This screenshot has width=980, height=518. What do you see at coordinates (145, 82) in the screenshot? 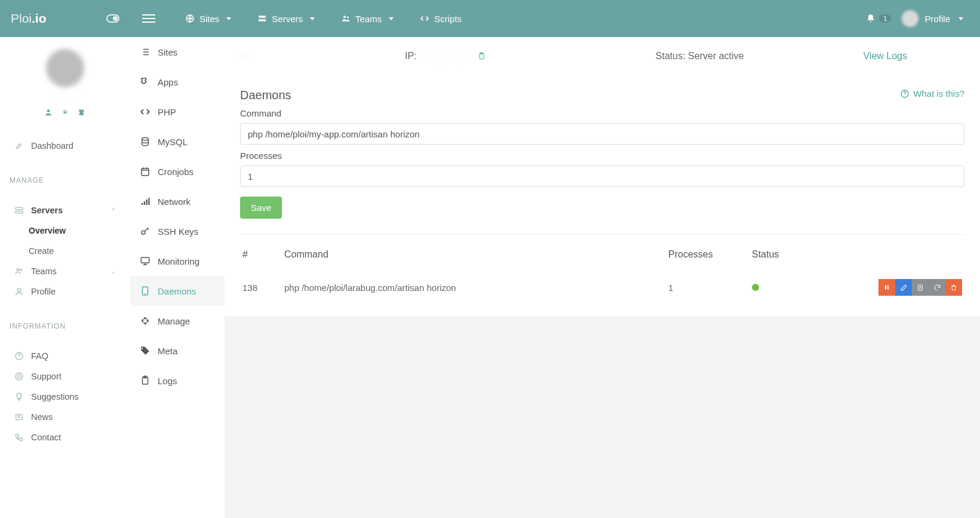
I see `puzzle-icon` at bounding box center [145, 82].